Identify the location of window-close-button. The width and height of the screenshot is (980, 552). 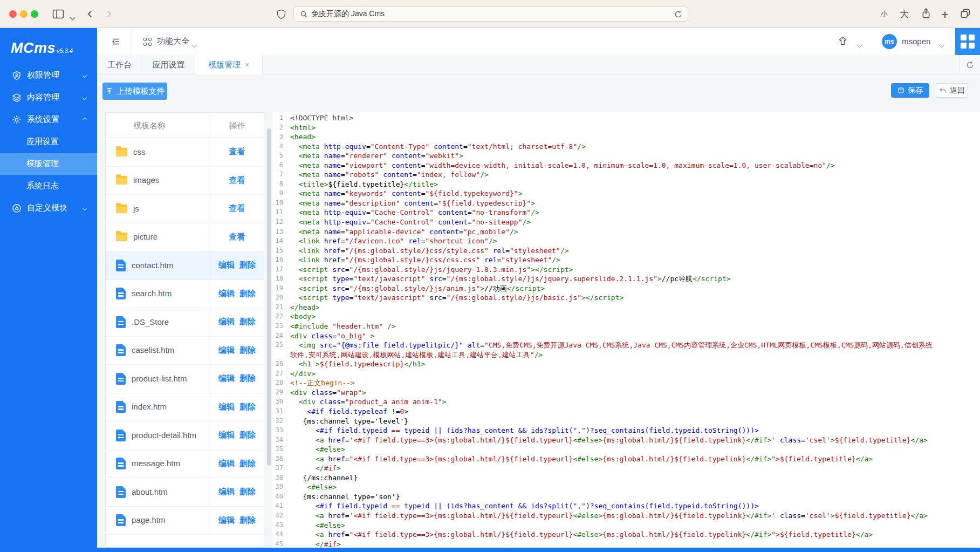
(13, 14).